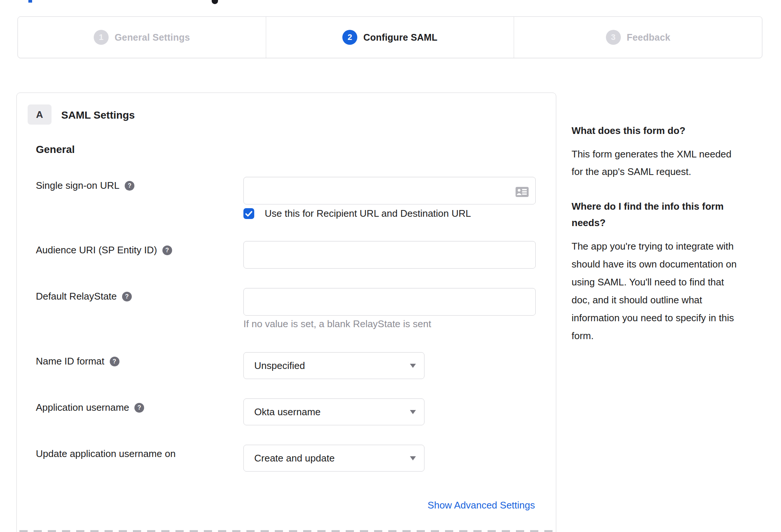 The width and height of the screenshot is (781, 532). I want to click on sidebar-question-2: Where do I find the info this form needs…, so click(676, 215).